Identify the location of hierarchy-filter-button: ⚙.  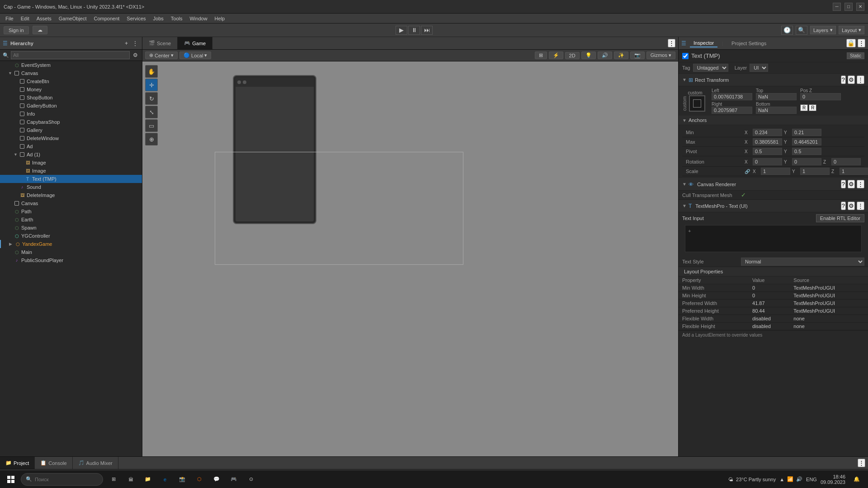
(136, 55).